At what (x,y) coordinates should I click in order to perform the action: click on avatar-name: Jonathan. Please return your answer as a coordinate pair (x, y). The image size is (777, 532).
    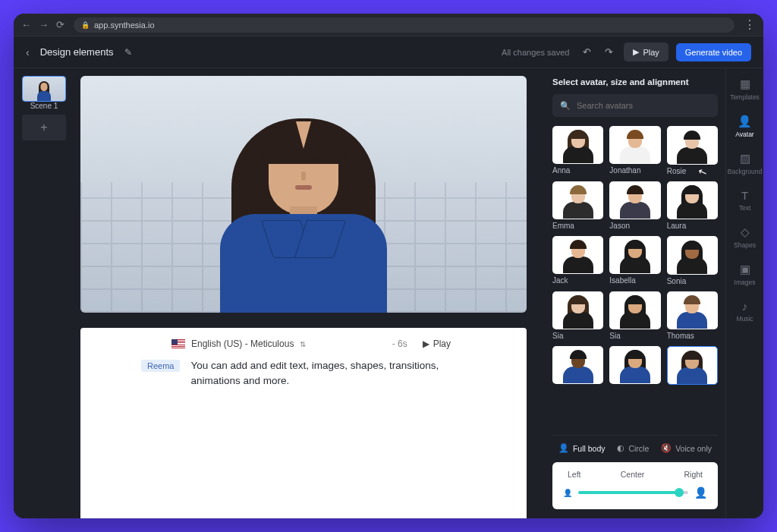
    Looking at the image, I should click on (634, 170).